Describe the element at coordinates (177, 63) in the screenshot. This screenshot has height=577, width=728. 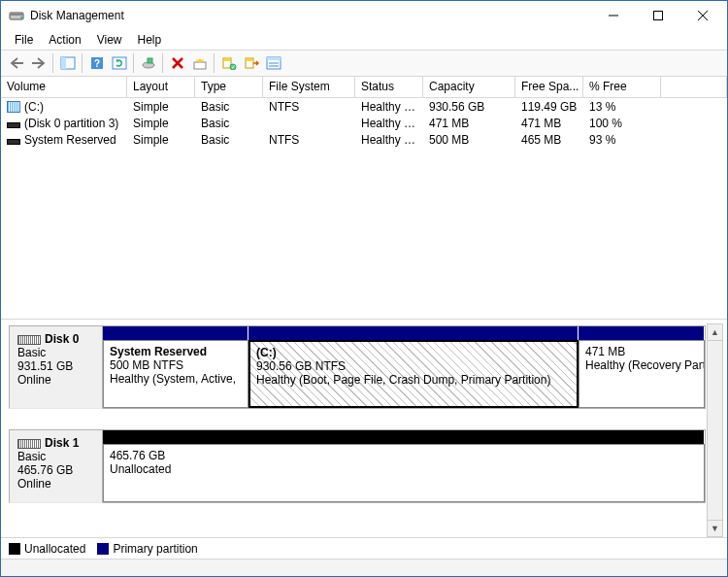
I see `delete-button` at that location.